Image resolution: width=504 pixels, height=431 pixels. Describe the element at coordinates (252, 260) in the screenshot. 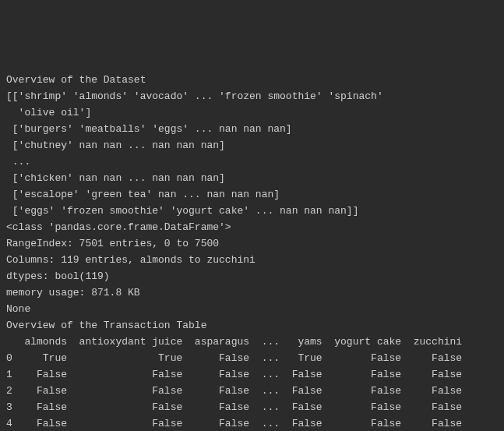

I see `output-line: Columns: 119 entries, almonds to zucchin…` at that location.